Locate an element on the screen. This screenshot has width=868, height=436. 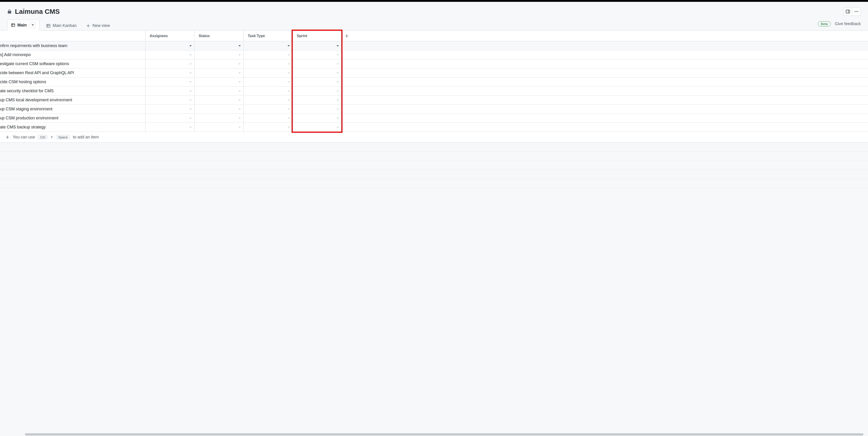
more-menu-button is located at coordinates (857, 11).